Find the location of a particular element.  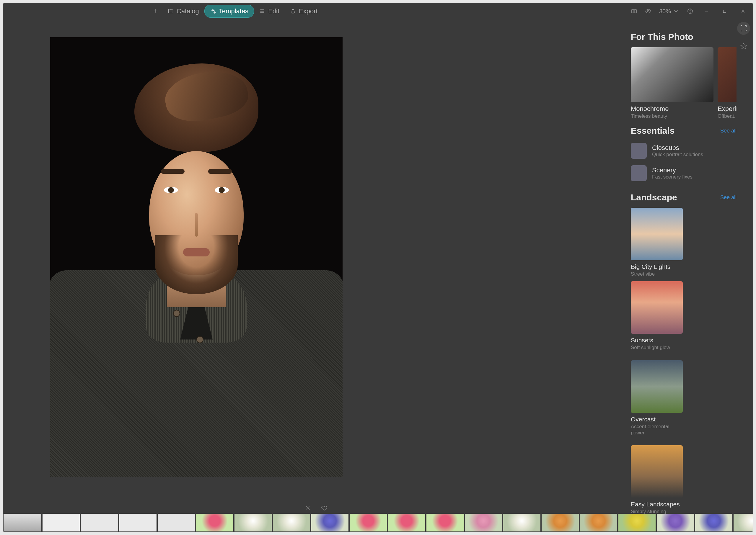

eye-icon is located at coordinates (648, 11).